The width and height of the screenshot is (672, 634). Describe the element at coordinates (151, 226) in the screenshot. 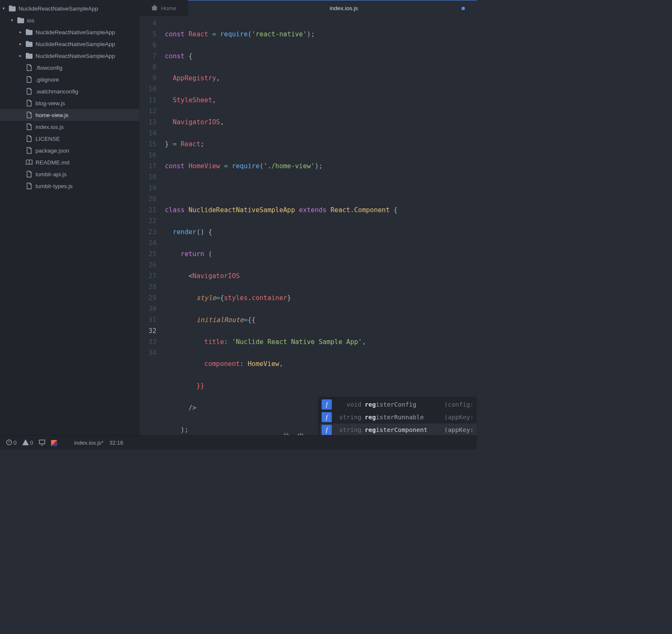

I see `line-gutter: 456 789 101112 131415 161718 192021 2223…` at that location.